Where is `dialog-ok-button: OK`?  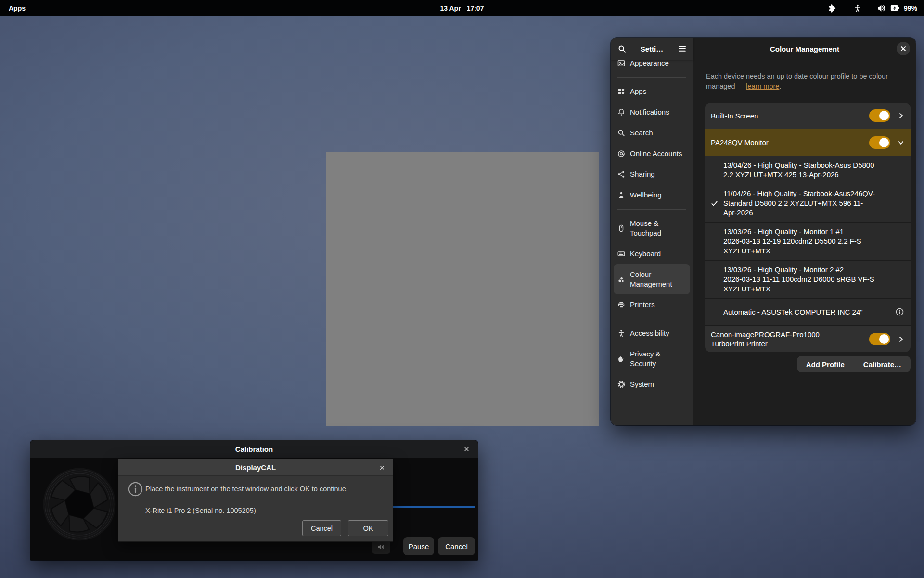 dialog-ok-button: OK is located at coordinates (368, 528).